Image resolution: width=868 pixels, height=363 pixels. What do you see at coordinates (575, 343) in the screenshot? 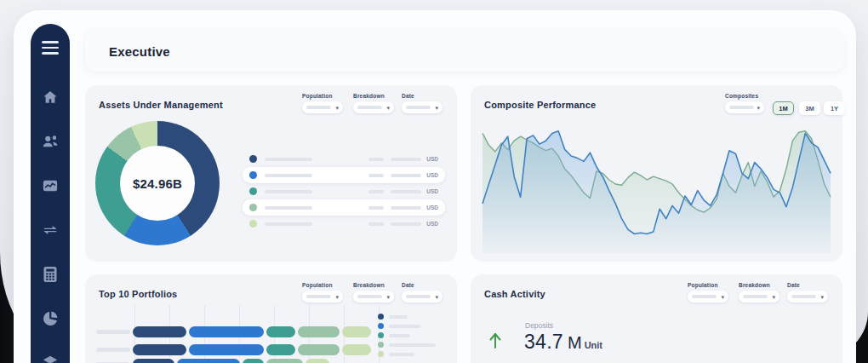
I see `deposits-magnitude: M` at bounding box center [575, 343].